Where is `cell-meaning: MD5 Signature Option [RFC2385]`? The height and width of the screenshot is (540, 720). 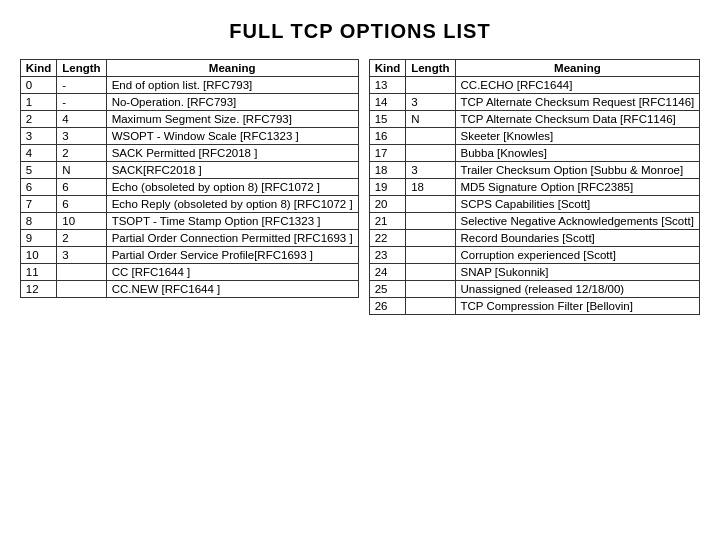
cell-meaning: MD5 Signature Option [RFC2385] is located at coordinates (578, 188).